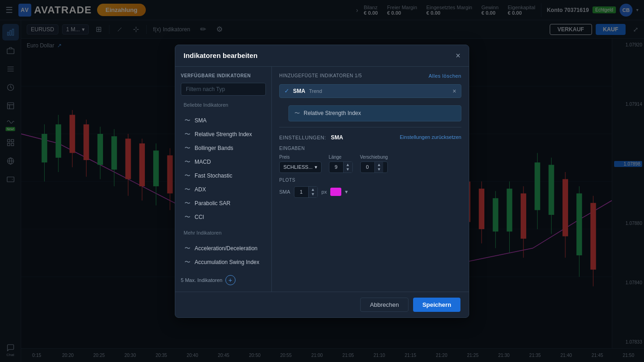  What do you see at coordinates (224, 134) in the screenshot?
I see `indicator-item-rsi: 〜 Relative Strength Index` at bounding box center [224, 134].